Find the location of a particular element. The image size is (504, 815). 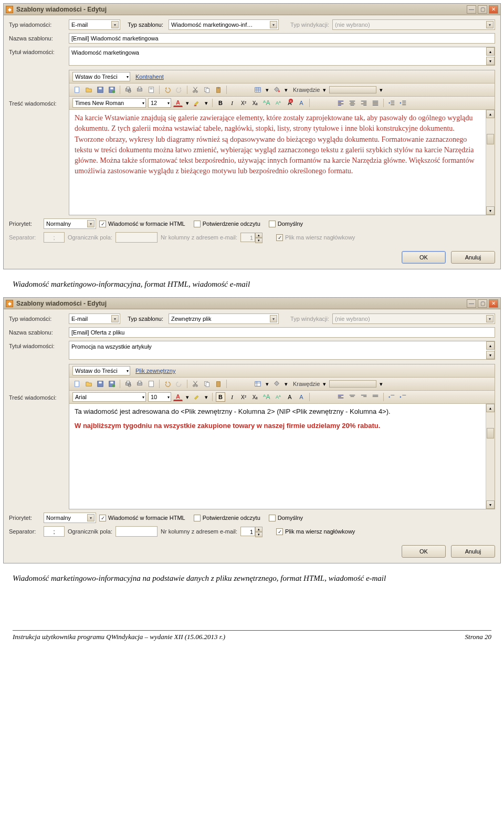

print-preview-icon is located at coordinates (128, 90).